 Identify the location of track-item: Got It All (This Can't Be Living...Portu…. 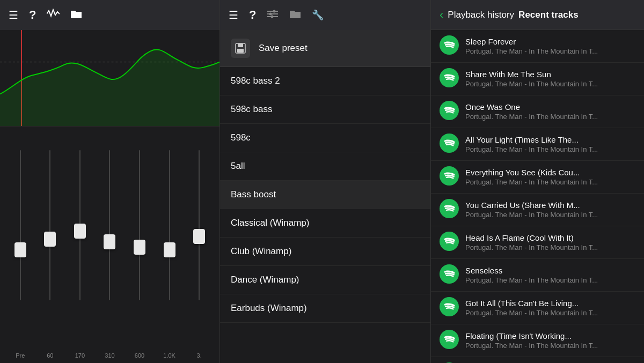
(538, 308).